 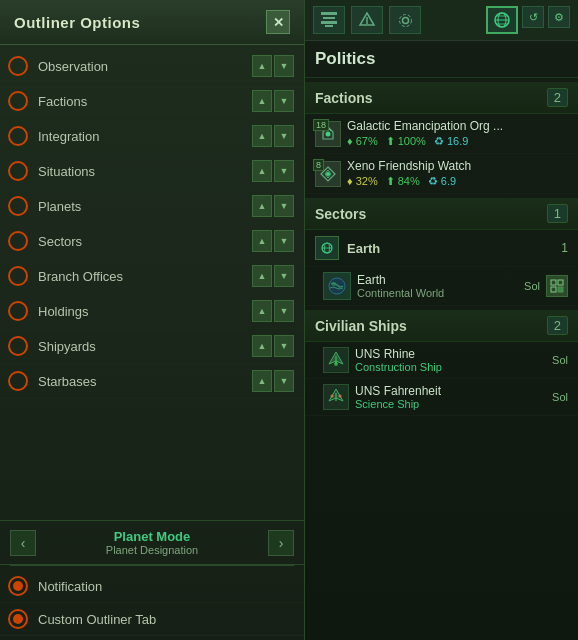 I want to click on ship-icon-rhine, so click(x=336, y=360).